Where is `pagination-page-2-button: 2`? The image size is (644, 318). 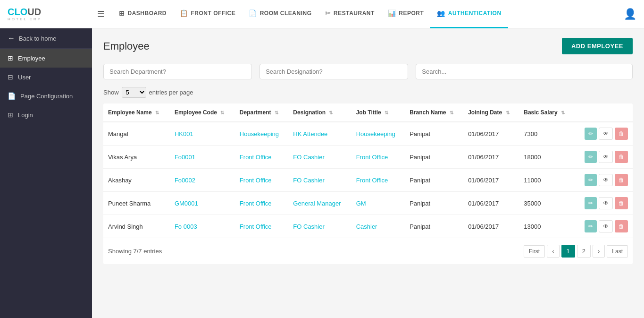
pagination-page-2-button: 2 is located at coordinates (584, 251).